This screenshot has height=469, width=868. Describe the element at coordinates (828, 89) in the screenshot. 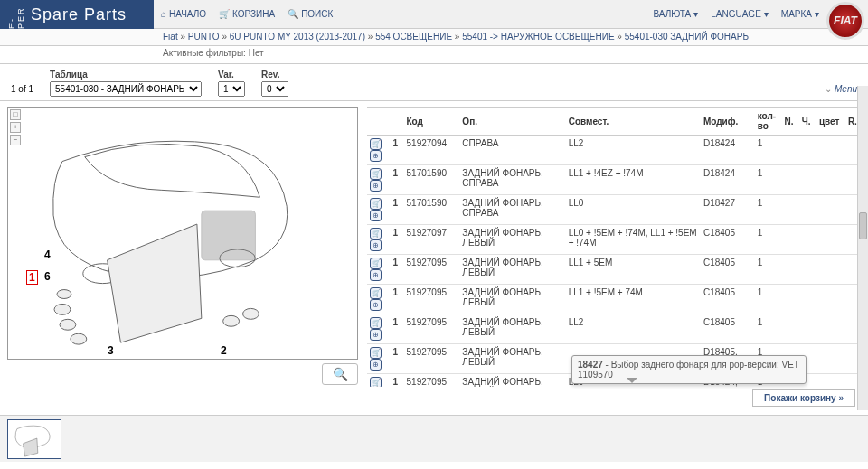

I see `chevron-down-icon: ⌄` at that location.